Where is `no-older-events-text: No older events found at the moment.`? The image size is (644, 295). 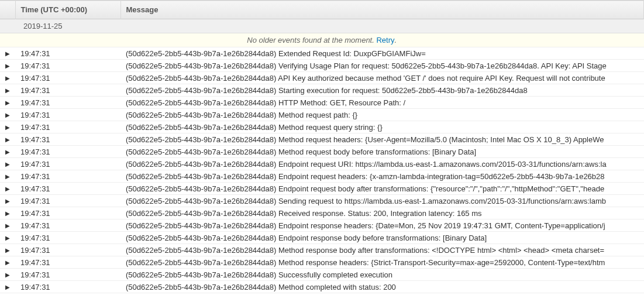
no-older-events-text: No older events found at the moment. is located at coordinates (311, 40).